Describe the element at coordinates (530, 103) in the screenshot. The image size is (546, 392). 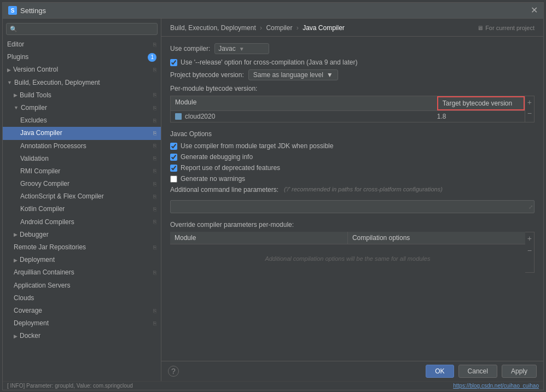
I see `add-module-button: +` at that location.